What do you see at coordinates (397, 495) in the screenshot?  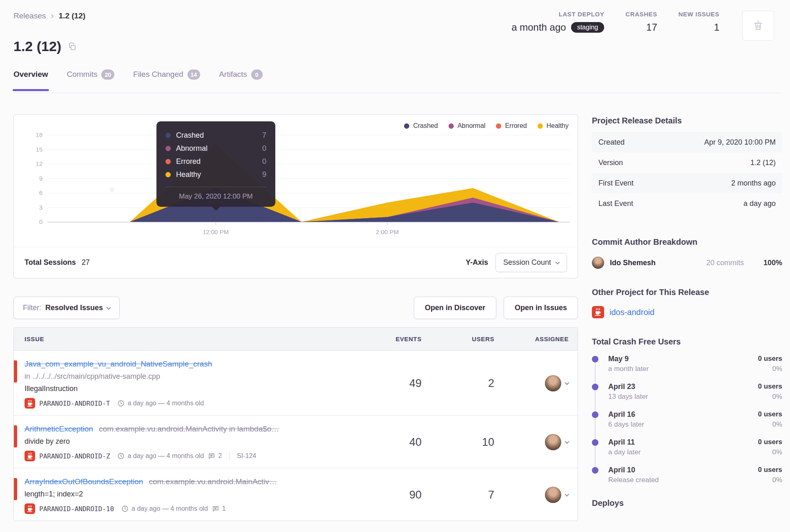 I see `events-count: 90` at bounding box center [397, 495].